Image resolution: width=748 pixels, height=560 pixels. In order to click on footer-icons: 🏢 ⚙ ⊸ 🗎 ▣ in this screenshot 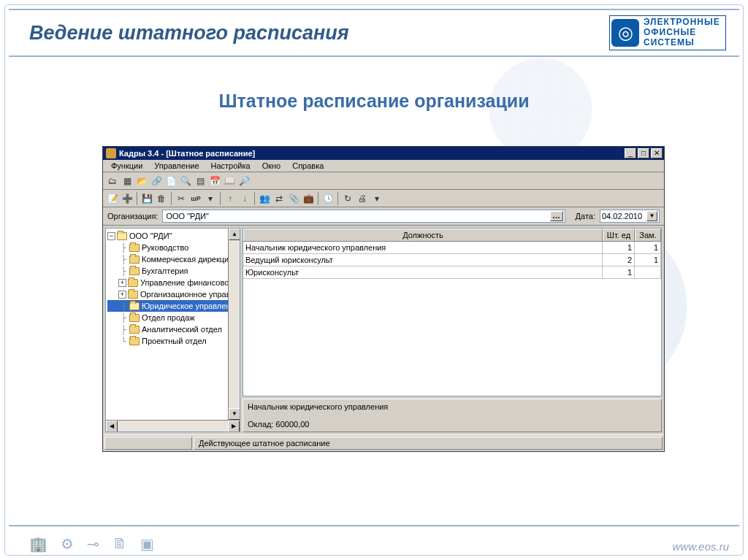, I will do `click(92, 544)`.